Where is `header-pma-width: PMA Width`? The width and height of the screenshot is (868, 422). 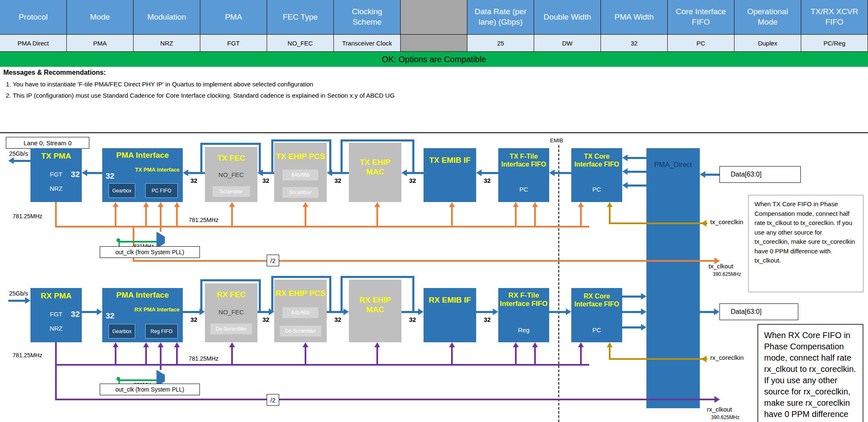 header-pma-width: PMA Width is located at coordinates (634, 18).